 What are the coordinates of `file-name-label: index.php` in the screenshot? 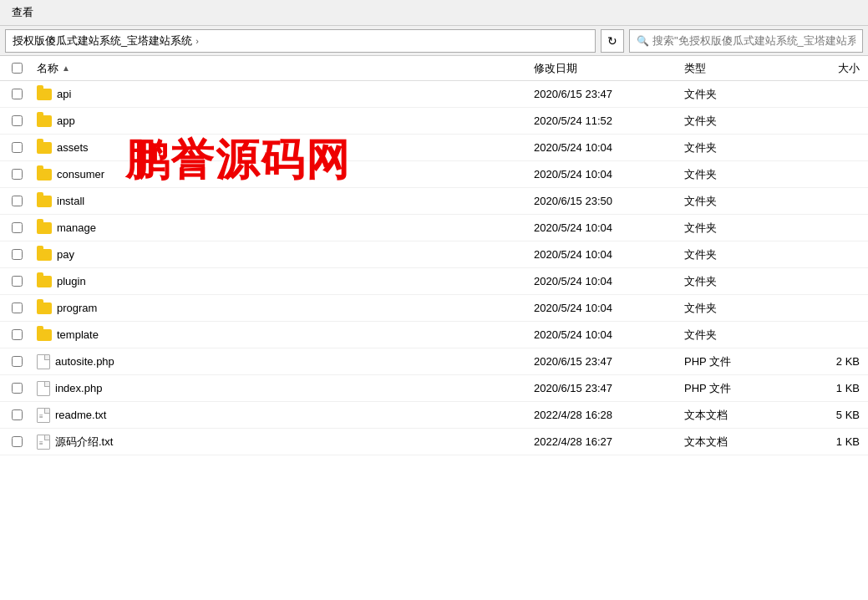 It's located at (79, 388).